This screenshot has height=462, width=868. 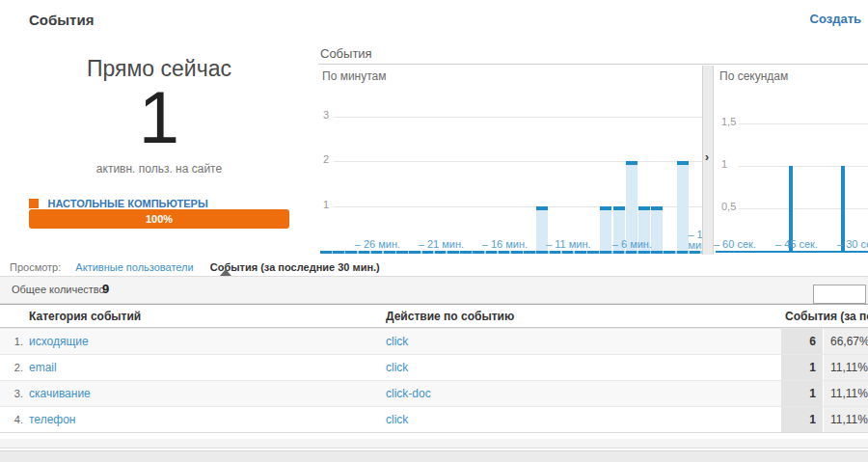 What do you see at coordinates (568, 244) in the screenshot?
I see `minute-x-tick-label: – 11 мин.` at bounding box center [568, 244].